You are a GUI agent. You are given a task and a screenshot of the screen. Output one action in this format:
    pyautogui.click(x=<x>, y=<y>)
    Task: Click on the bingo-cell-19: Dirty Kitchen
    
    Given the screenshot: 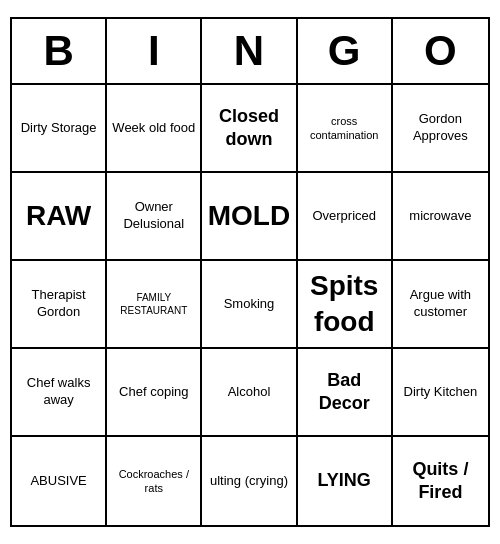 What is the action you would take?
    pyautogui.click(x=440, y=393)
    